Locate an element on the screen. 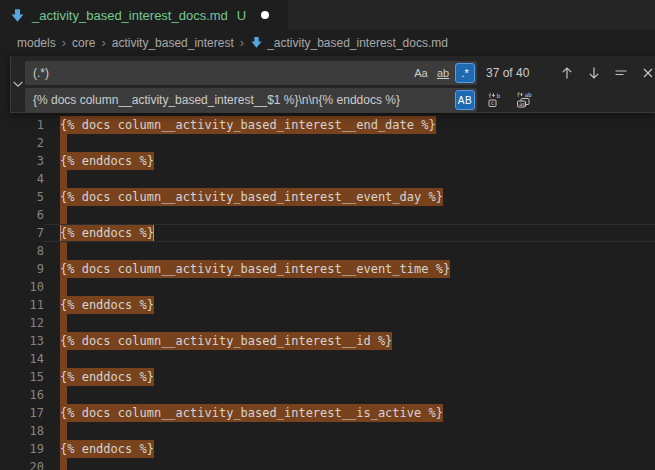  line-number: 12 is located at coordinates (22, 323).